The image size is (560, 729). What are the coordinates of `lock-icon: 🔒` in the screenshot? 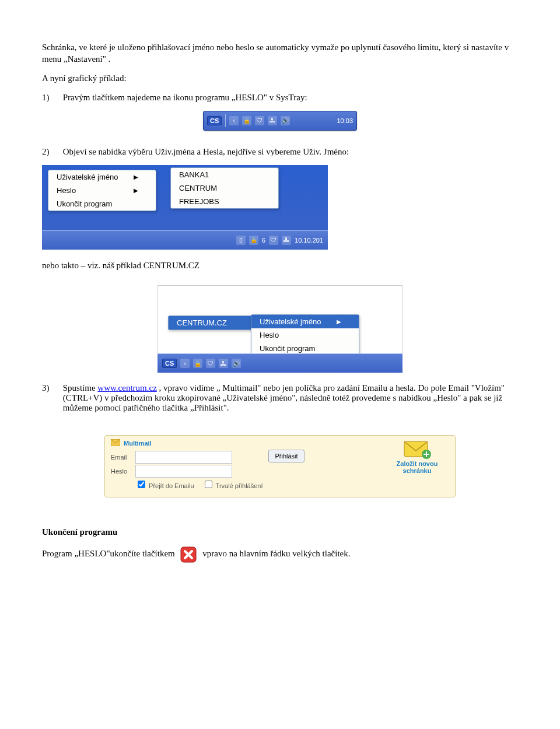 It's located at (247, 121).